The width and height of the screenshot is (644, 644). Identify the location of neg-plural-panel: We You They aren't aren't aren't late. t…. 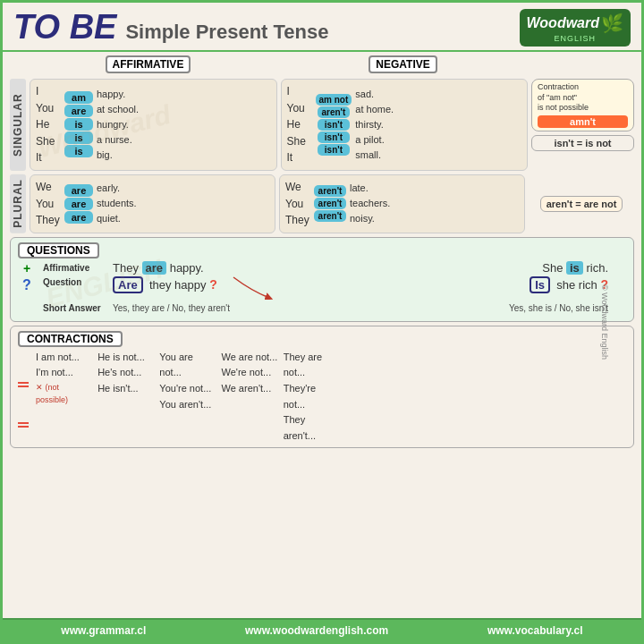
(402, 204).